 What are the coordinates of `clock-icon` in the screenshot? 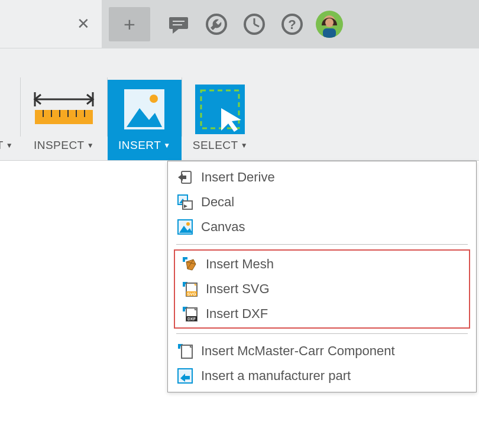 It's located at (254, 24).